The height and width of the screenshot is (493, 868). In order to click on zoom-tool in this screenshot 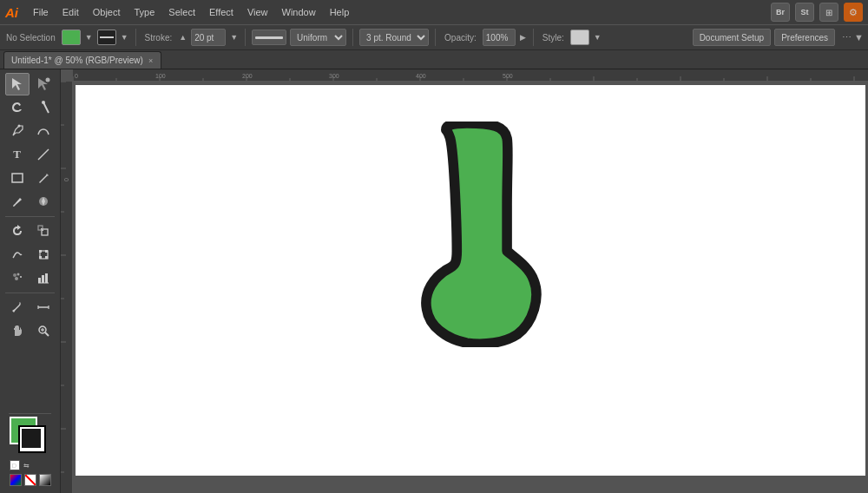, I will do `click(43, 331)`.